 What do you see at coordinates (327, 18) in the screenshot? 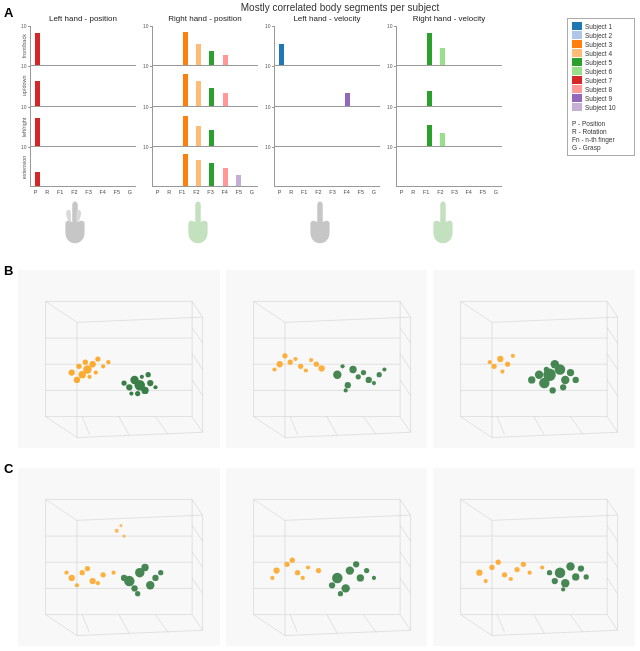
I see `chart-title-col-2: Left hand - velocity` at bounding box center [327, 18].